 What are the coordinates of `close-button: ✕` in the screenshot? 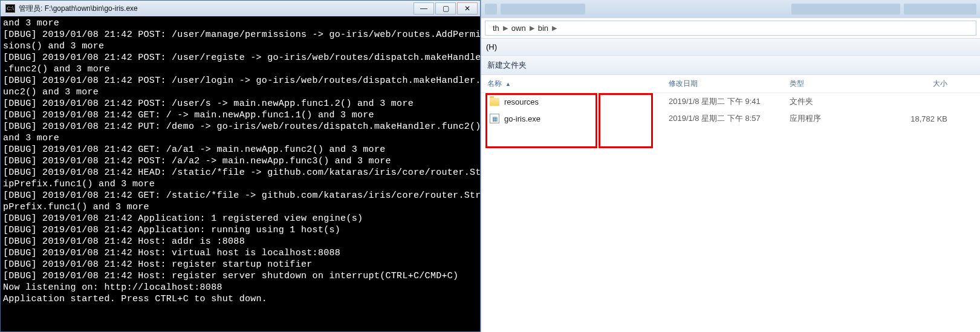 It's located at (467, 8).